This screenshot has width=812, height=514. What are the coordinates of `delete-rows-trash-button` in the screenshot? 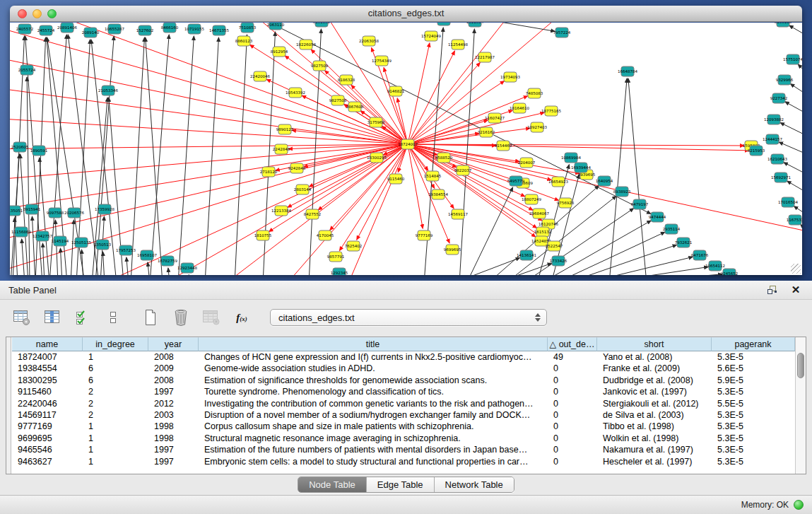 It's located at (181, 317).